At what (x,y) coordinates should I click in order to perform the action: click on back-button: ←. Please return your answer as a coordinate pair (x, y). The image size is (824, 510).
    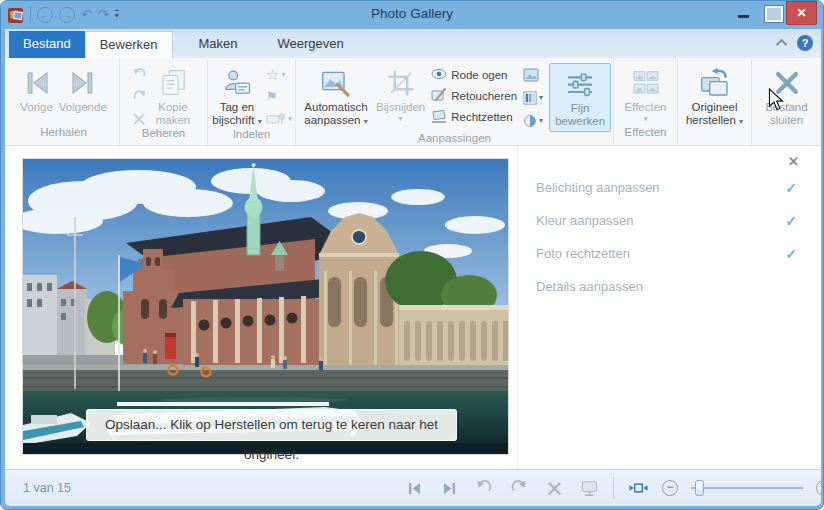
    Looking at the image, I should click on (45, 15).